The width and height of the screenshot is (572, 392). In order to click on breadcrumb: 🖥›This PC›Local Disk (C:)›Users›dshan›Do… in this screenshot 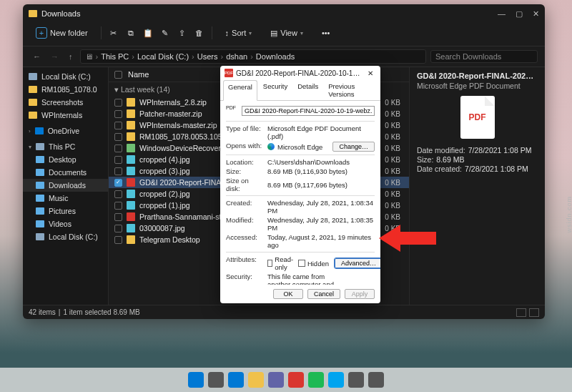, I will do `click(253, 57)`.